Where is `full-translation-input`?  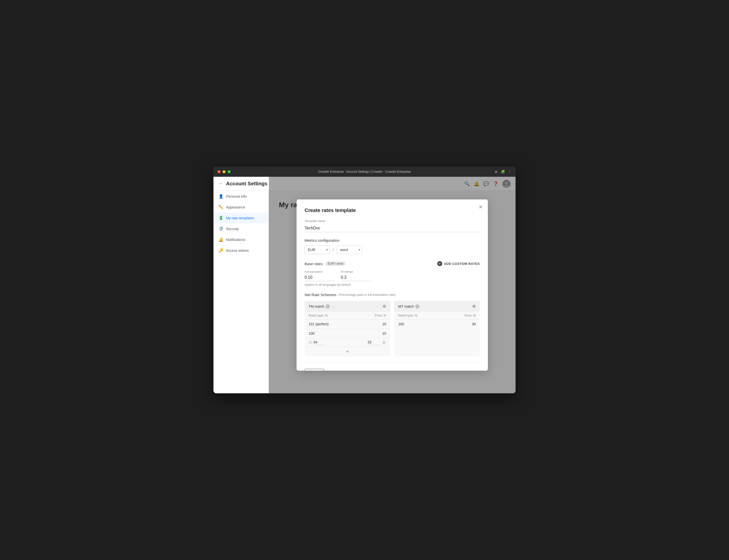 full-translation-input is located at coordinates (320, 278).